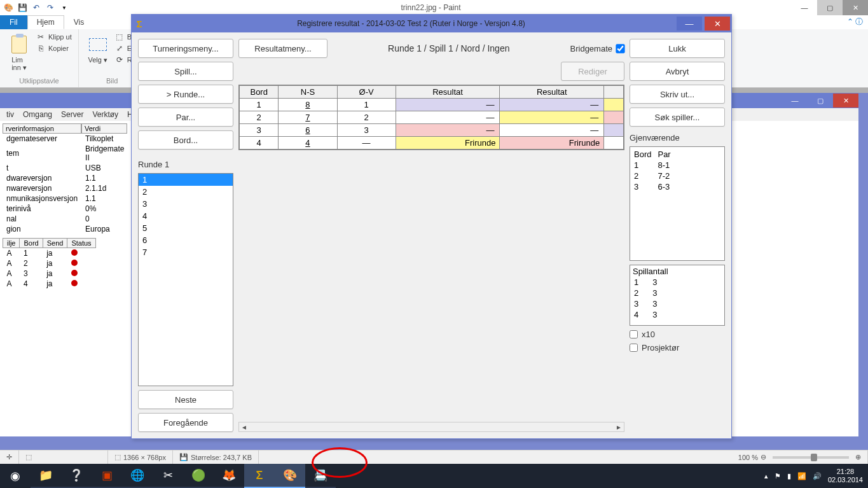 The image size is (868, 488). What do you see at coordinates (795, 101) in the screenshot?
I see `bg-minimize-button: —` at bounding box center [795, 101].